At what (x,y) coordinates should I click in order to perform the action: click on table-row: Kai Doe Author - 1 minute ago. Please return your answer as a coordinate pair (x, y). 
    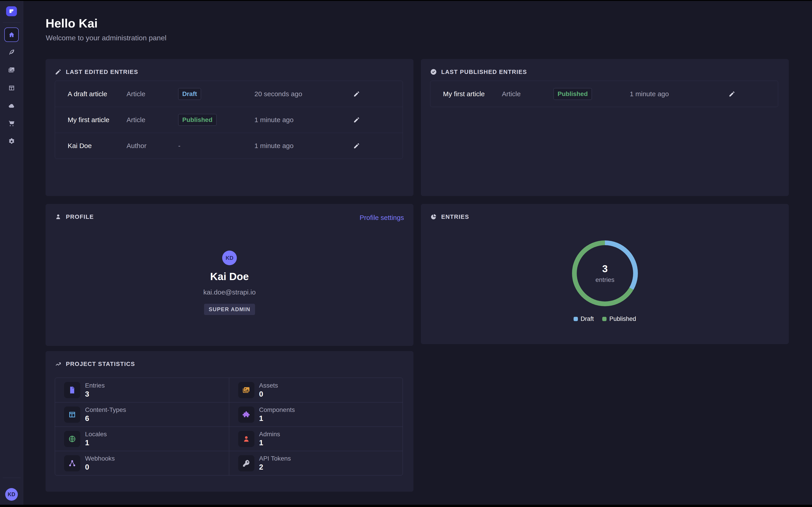
    Looking at the image, I should click on (229, 146).